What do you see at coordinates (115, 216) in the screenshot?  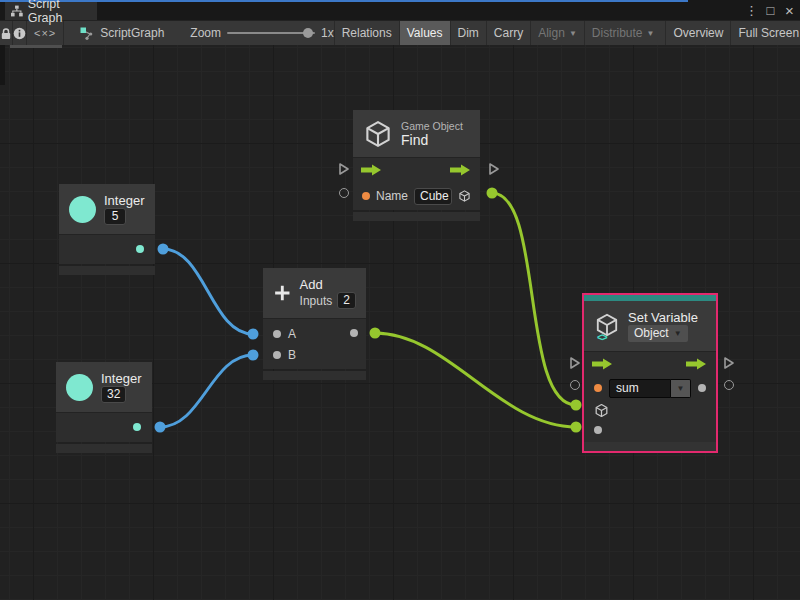 I see `integer-5-value-field: 5` at bounding box center [115, 216].